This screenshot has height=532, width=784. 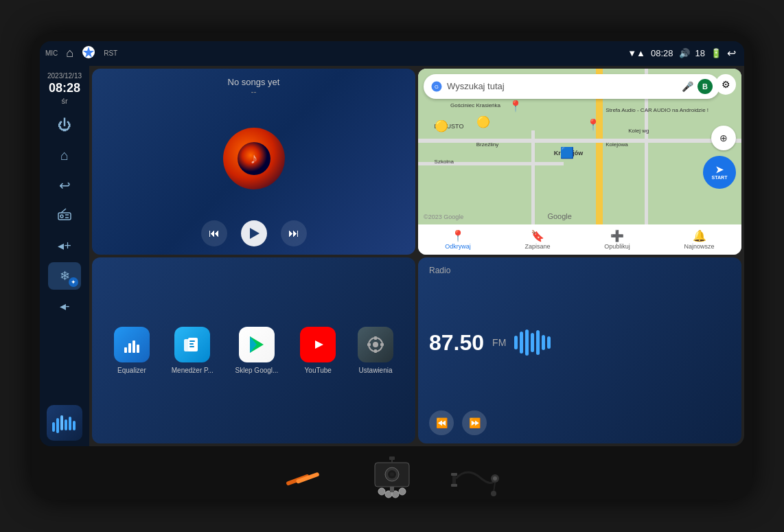 What do you see at coordinates (192, 350) in the screenshot?
I see `app-files: Menedżer P...` at bounding box center [192, 350].